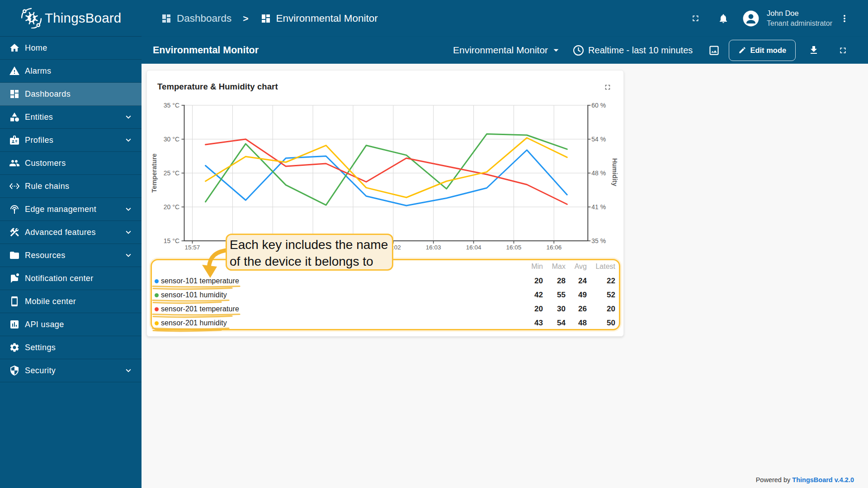 This screenshot has width=868, height=488. What do you see at coordinates (434, 248) in the screenshot?
I see `svg-text: 16:03` at bounding box center [434, 248].